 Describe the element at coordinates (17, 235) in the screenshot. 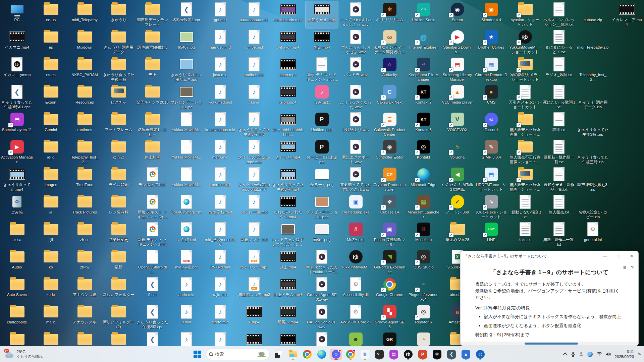

I see `desktop-icon: ar-sa` at that location.